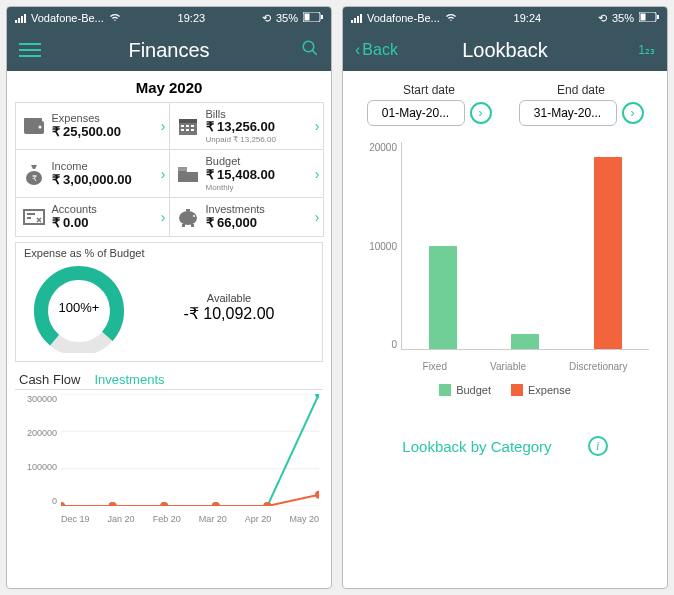 The height and width of the screenshot is (595, 674). Describe the element at coordinates (34, 217) in the screenshot. I see `accounts-icon` at that location.